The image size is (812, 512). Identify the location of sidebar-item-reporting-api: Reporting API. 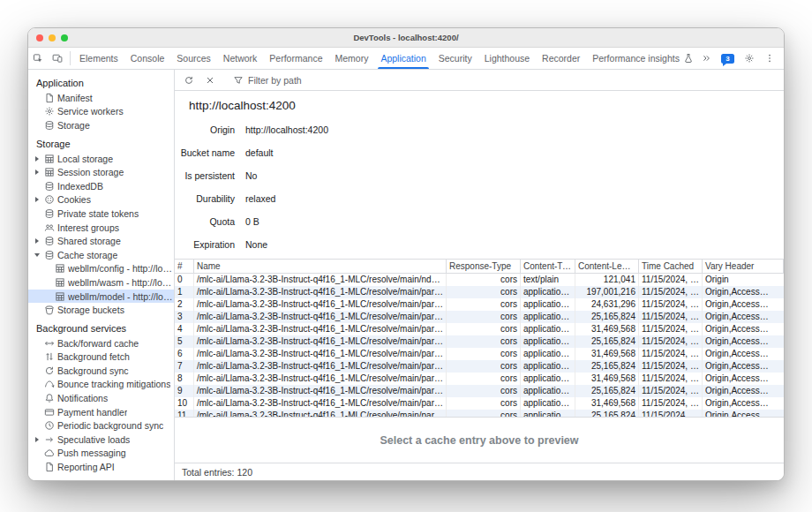
(101, 467).